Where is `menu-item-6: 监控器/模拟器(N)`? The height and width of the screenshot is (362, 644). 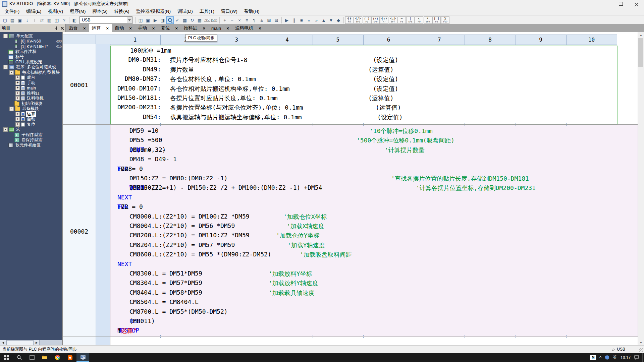
menu-item-6: 监控器/模拟器(N) is located at coordinates (154, 11).